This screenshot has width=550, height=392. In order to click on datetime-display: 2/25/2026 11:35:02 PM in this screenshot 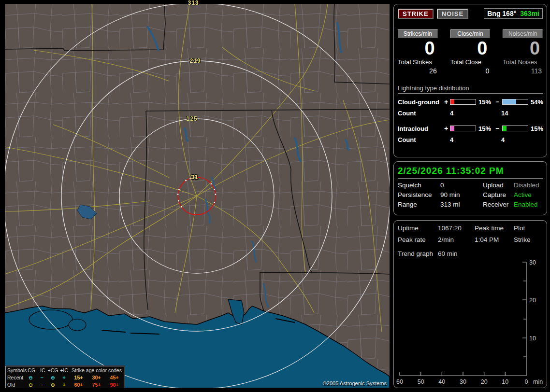, I will do `click(470, 171)`.